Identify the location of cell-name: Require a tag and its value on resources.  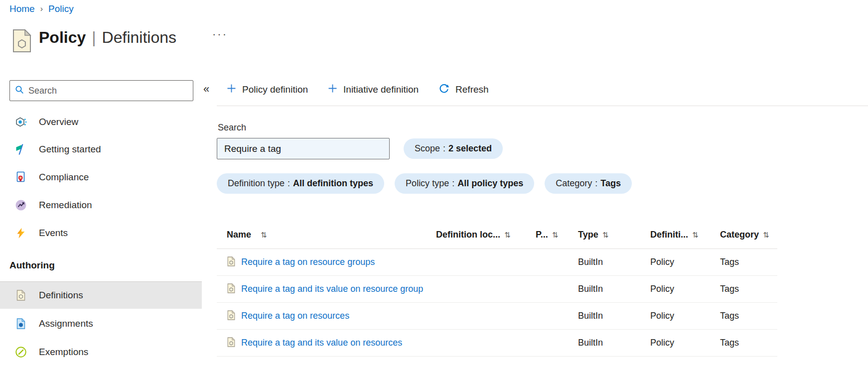
(326, 343).